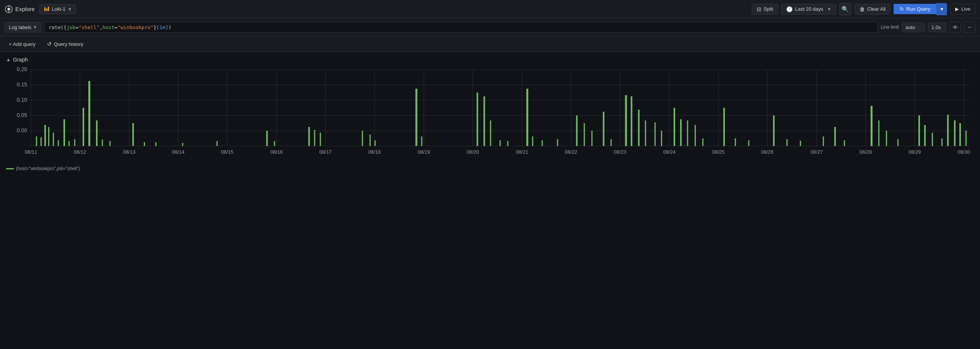 This screenshot has height=349, width=980. What do you see at coordinates (963, 9) in the screenshot?
I see `live-button: ▶ Live` at bounding box center [963, 9].